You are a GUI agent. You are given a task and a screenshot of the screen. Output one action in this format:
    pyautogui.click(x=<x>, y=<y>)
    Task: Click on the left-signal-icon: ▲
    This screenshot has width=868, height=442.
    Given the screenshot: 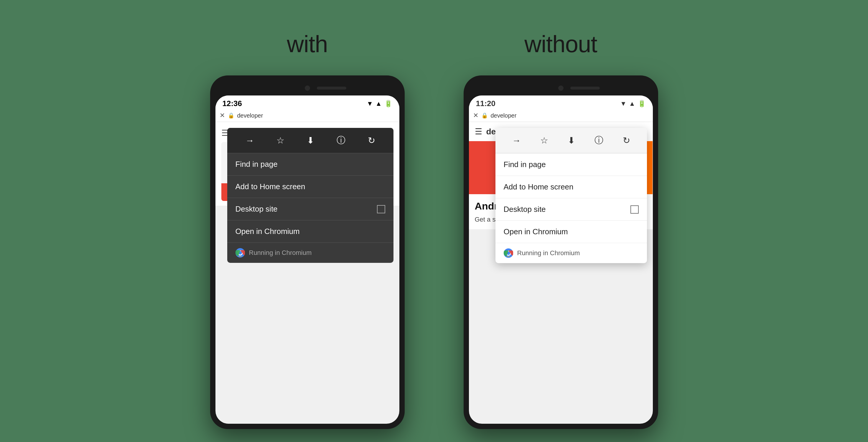 What is the action you would take?
    pyautogui.click(x=379, y=104)
    